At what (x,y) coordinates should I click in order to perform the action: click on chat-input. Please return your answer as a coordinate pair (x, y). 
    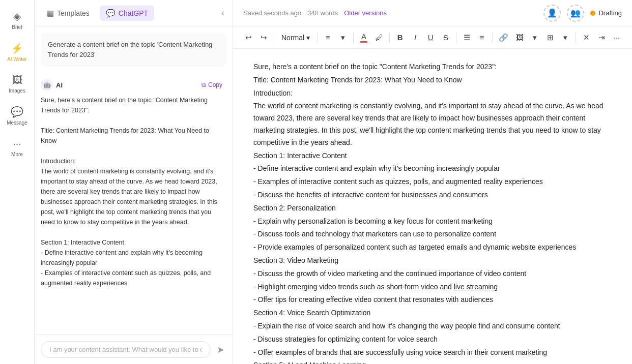
    Looking at the image, I should click on (126, 350).